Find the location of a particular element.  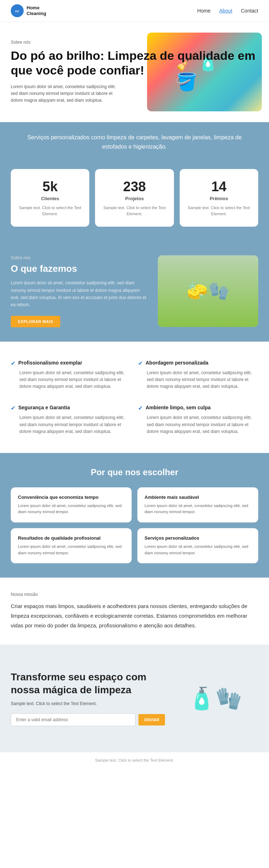

about-section: Sobre nós O que fazemos Lorem ipsum dolo… is located at coordinates (134, 291).